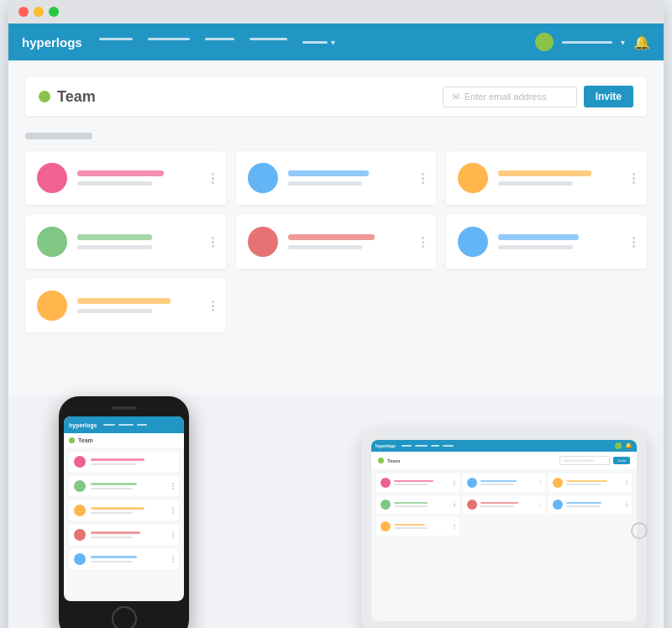  I want to click on page-title: Team, so click(76, 97).